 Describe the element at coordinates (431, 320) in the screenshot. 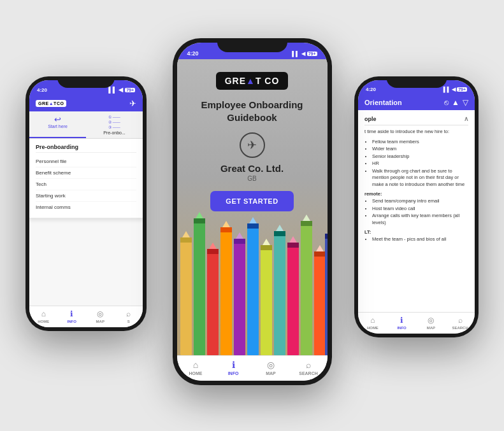

I see `right-map-icon: ◎` at that location.